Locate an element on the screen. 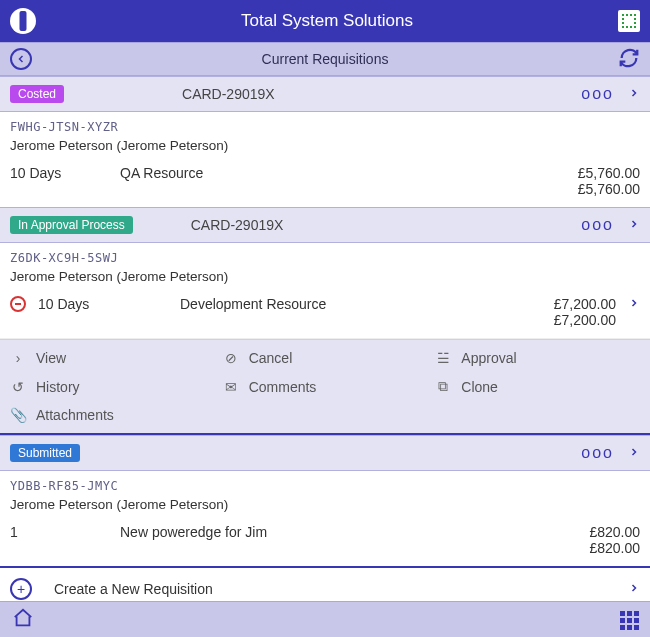 The image size is (650, 637). bottom-actions: + Create a New Requisition × Show Closed… is located at coordinates (325, 584).